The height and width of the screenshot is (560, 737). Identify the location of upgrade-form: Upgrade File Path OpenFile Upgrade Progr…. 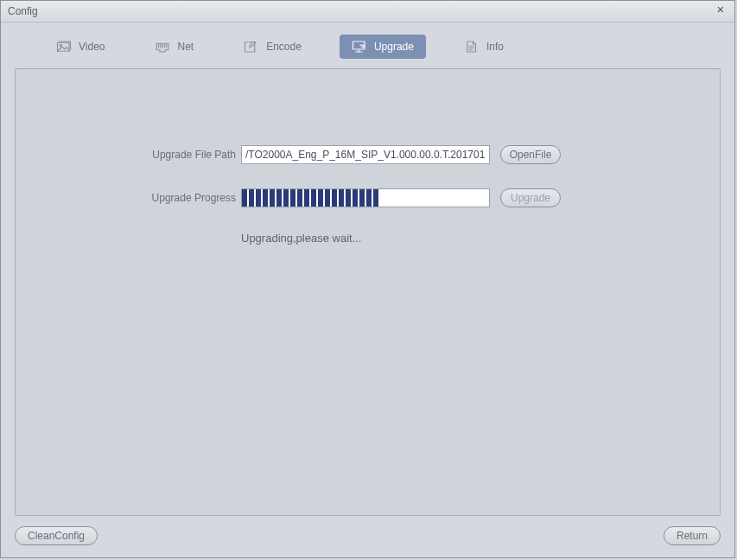
(385, 195).